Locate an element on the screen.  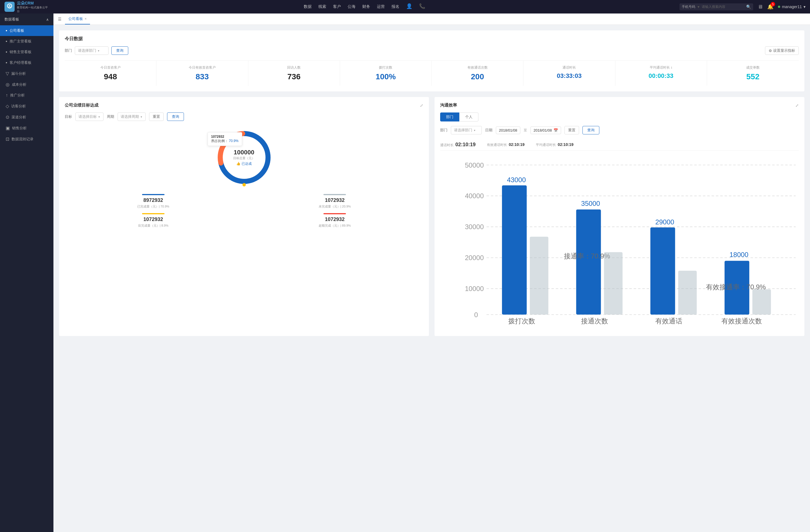
sidebar-item-promotion: ↑ 推广分析 is located at coordinates (27, 95).